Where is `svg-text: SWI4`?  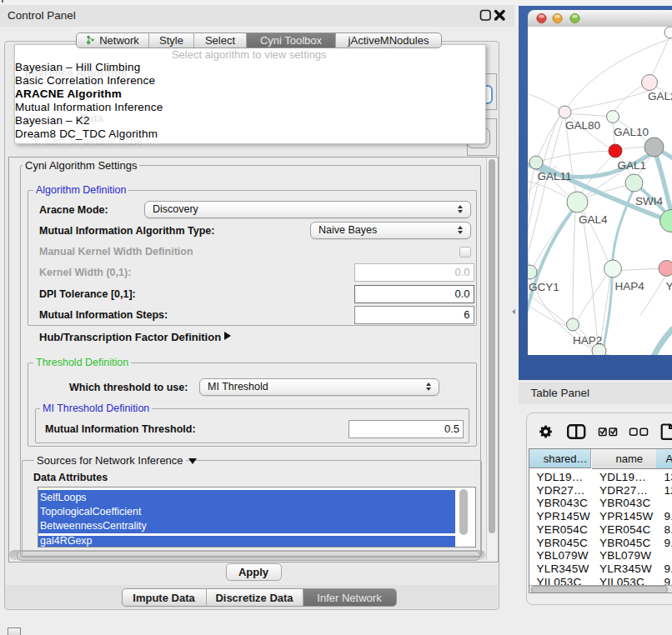
svg-text: SWI4 is located at coordinates (649, 202).